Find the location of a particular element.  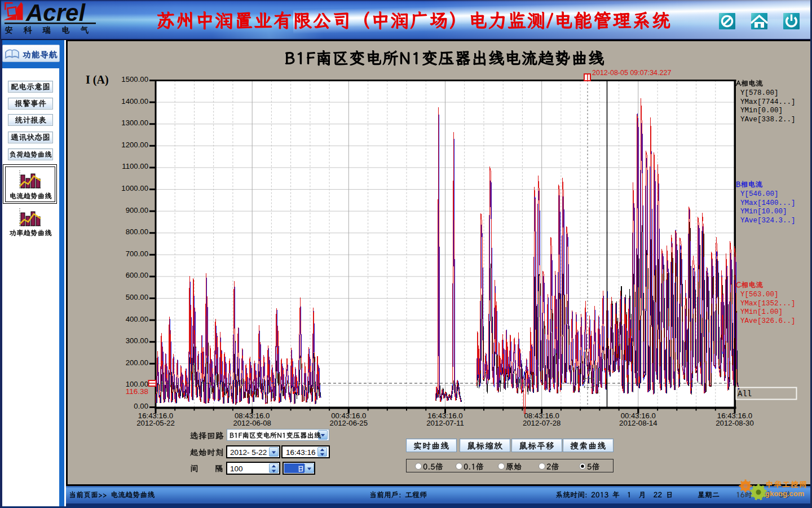

svg-text: YAve[324.3..] is located at coordinates (768, 221).